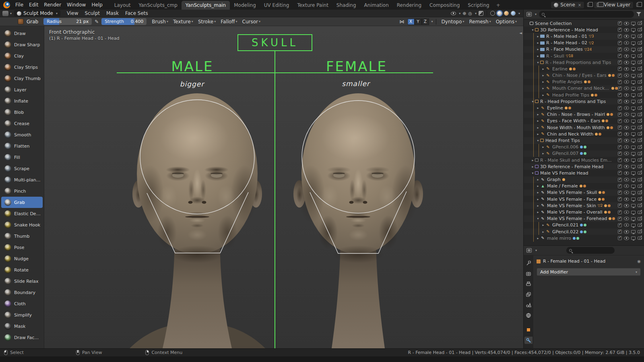 The image size is (644, 362). What do you see at coordinates (528, 284) in the screenshot?
I see `properties-tab-output` at bounding box center [528, 284].